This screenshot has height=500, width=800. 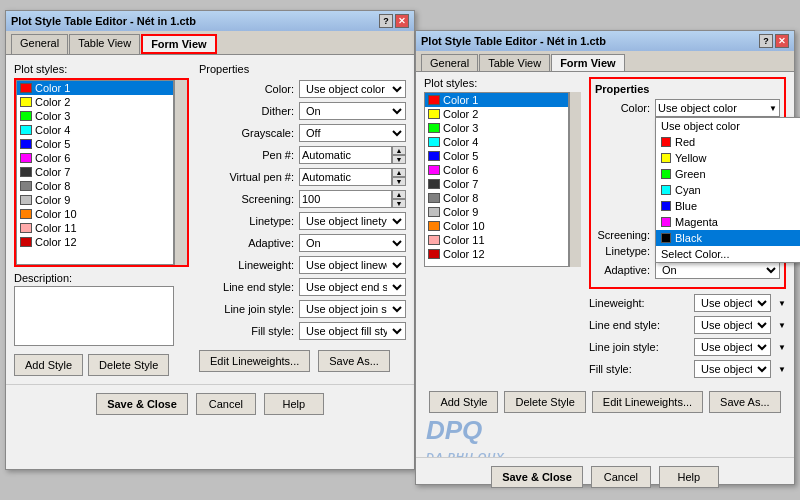 What do you see at coordinates (728, 126) in the screenshot?
I see `dropdown-item: Use object color` at bounding box center [728, 126].